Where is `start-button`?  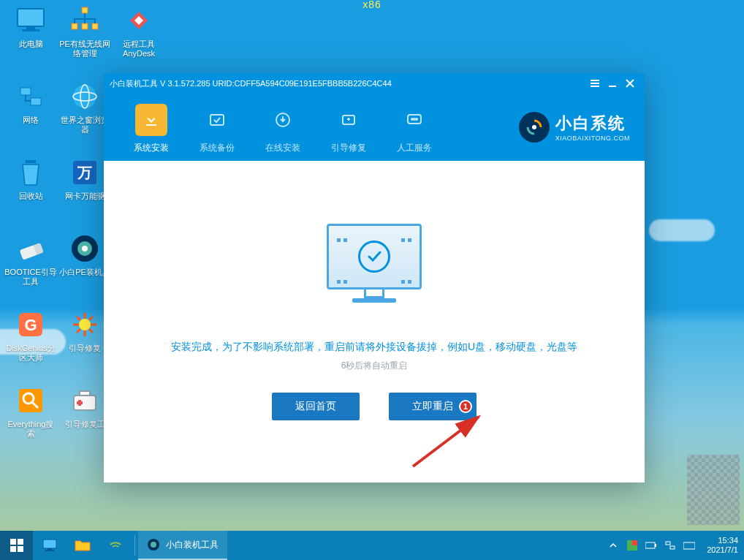 start-button is located at coordinates (16, 545).